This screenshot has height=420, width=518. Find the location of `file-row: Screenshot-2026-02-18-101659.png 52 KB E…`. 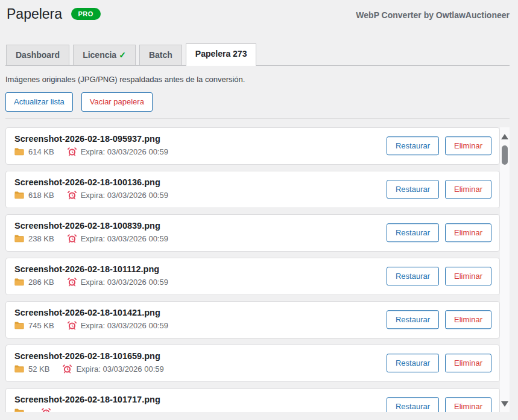

file-row: Screenshot-2026-02-18-101659.png 52 KB E… is located at coordinates (253, 363).